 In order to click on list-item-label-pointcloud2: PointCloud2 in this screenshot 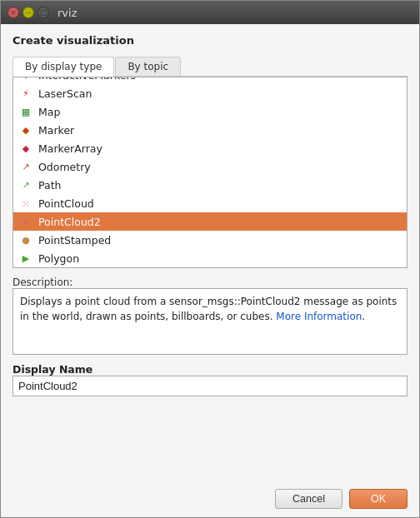, I will do `click(70, 222)`.